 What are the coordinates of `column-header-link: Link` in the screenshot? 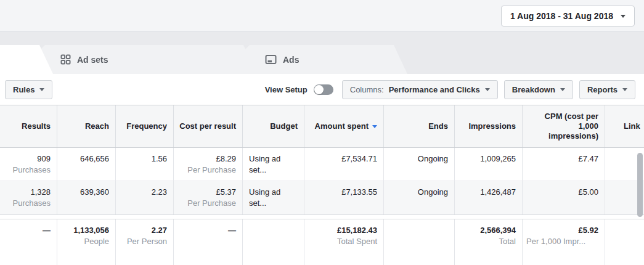 It's located at (625, 126).